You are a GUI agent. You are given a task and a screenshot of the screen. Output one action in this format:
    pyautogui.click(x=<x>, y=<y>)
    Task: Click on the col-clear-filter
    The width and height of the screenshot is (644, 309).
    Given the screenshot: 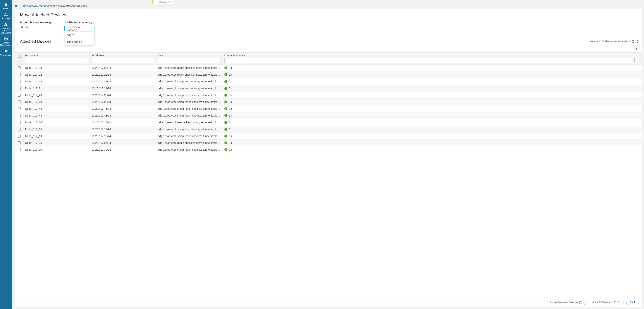 What is the action you would take?
    pyautogui.click(x=639, y=58)
    